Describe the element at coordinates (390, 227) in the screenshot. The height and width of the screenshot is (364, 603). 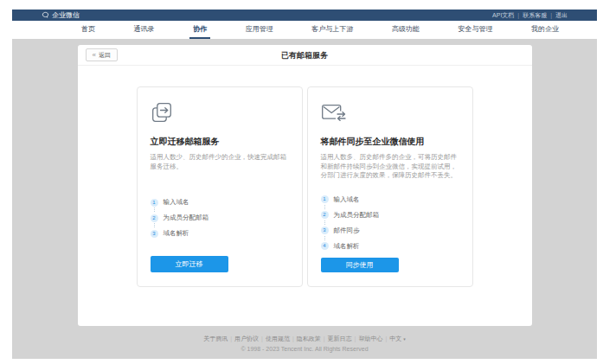
I see `steps-list: 1 输入域名 2 为成员分配邮箱 3 邮件同步 4` at that location.